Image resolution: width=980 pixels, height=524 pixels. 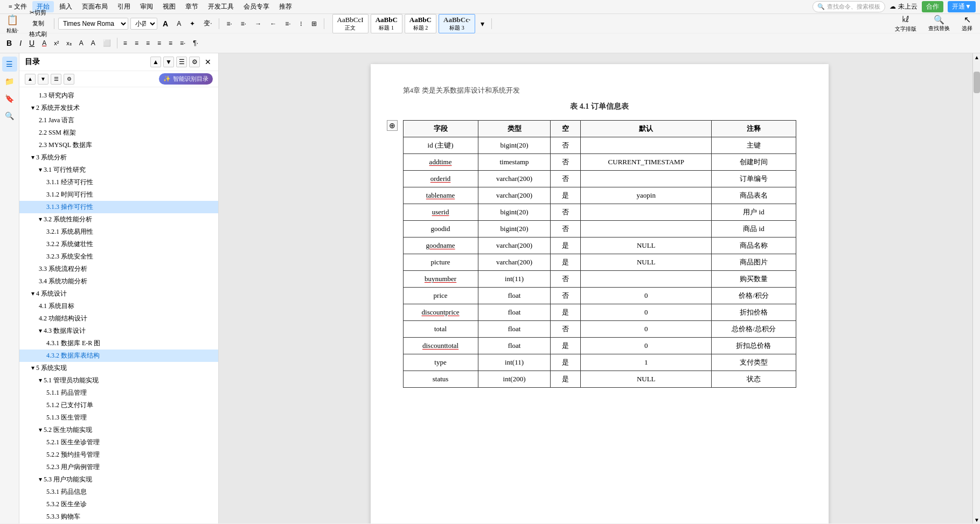 I want to click on indent-button: →, so click(x=258, y=24).